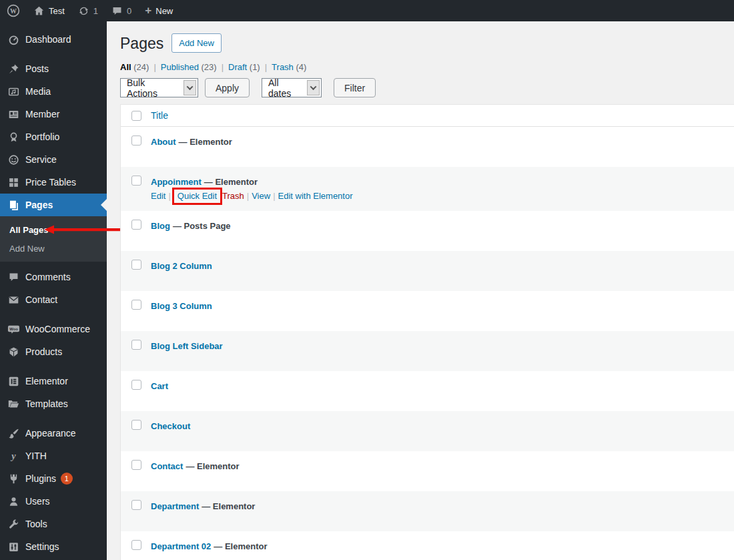 The image size is (734, 560). I want to click on page-link: About, so click(163, 142).